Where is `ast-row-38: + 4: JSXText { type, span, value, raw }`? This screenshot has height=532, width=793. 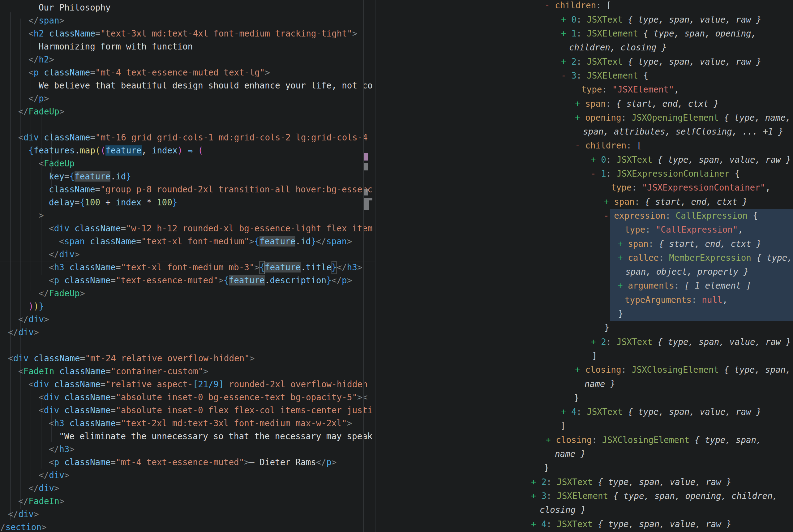
ast-row-38: + 4: JSXText { type, span, value, raw } is located at coordinates (632, 524).